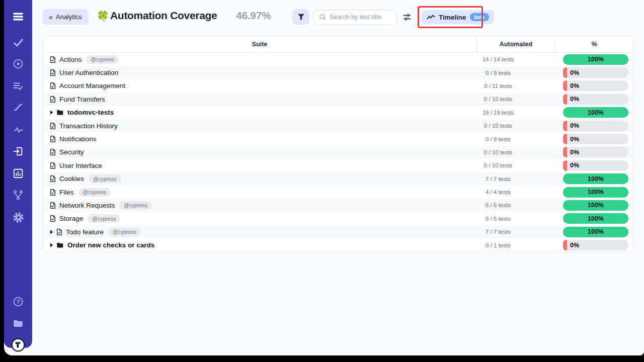 This screenshot has height=362, width=644. What do you see at coordinates (260, 192) in the screenshot?
I see `suite-cell: Files @cypress` at bounding box center [260, 192].